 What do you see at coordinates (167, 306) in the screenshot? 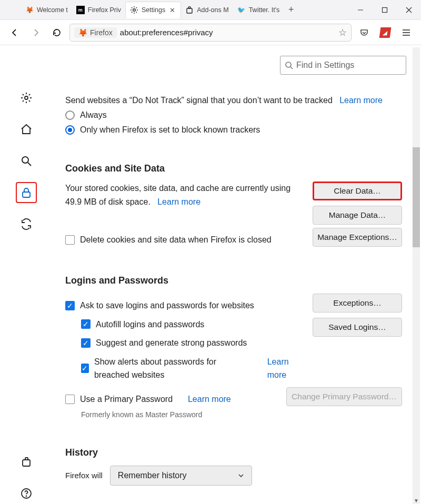
I see `ask-save-logins-label: Ask to save logins and passwords for web…` at bounding box center [167, 306].